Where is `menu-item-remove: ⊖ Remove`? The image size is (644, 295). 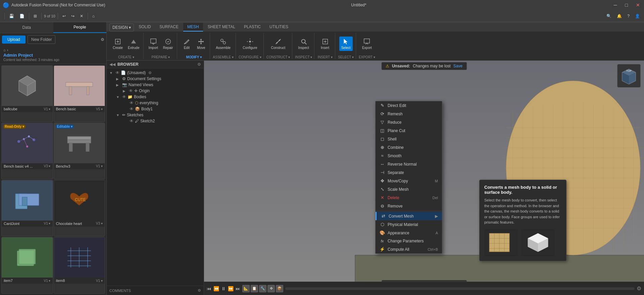
menu-item-remove: ⊖ Remove is located at coordinates (409, 206).